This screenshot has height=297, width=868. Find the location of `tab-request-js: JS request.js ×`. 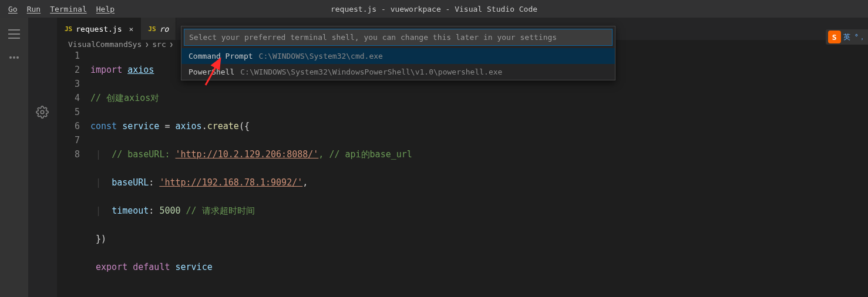

tab-request-js: JS request.js × is located at coordinates (99, 29).